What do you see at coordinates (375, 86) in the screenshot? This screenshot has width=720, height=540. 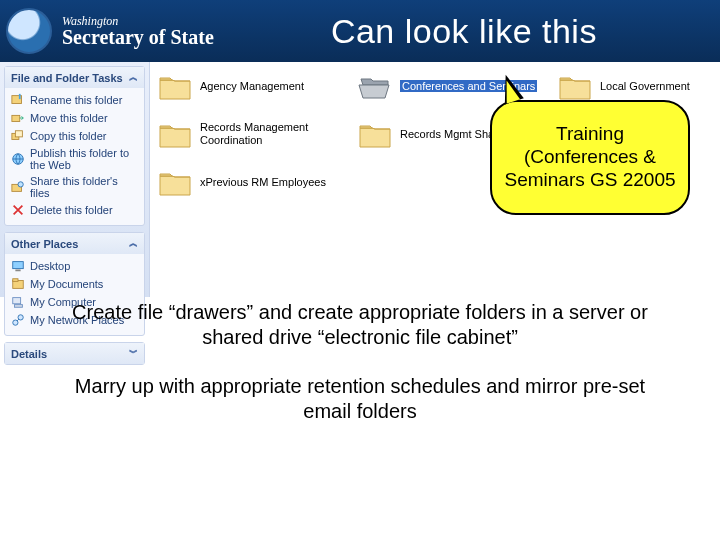 I see `folder-open-icon` at bounding box center [375, 86].